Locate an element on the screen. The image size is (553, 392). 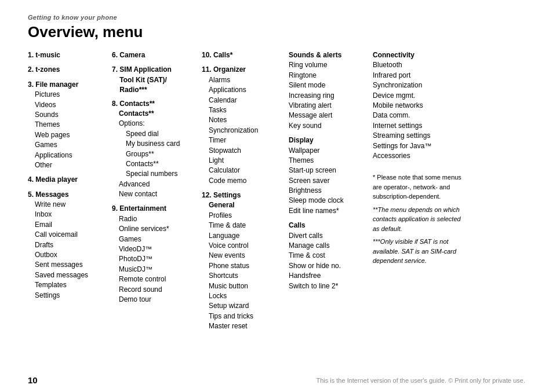
sub-applications: Applications is located at coordinates (66, 155).